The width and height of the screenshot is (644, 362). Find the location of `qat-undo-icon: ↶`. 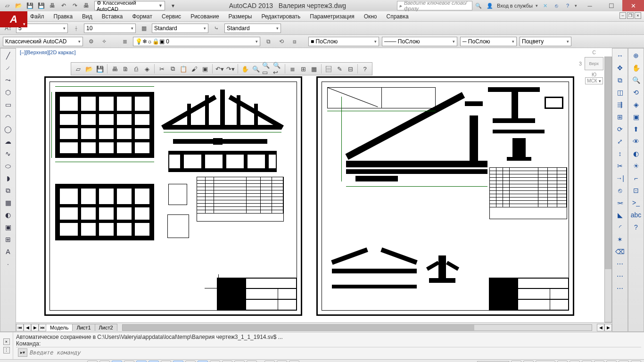

qat-undo-icon: ↶ is located at coordinates (64, 6).